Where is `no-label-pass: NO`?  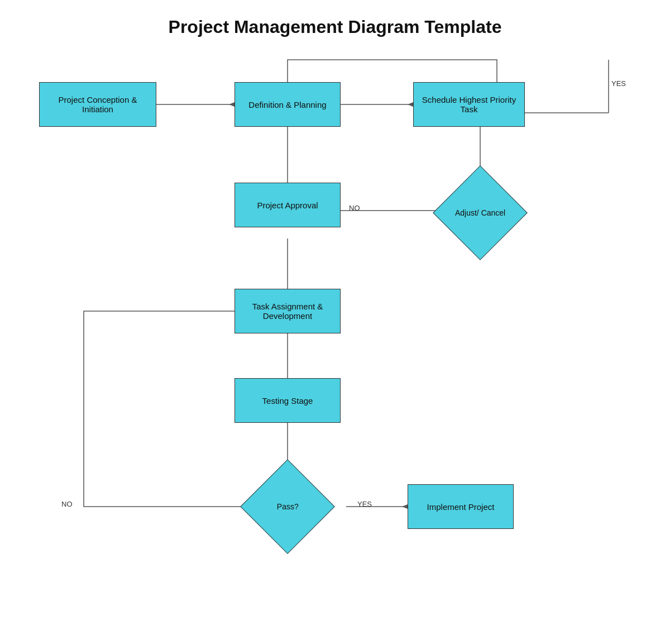 no-label-pass: NO is located at coordinates (67, 504).